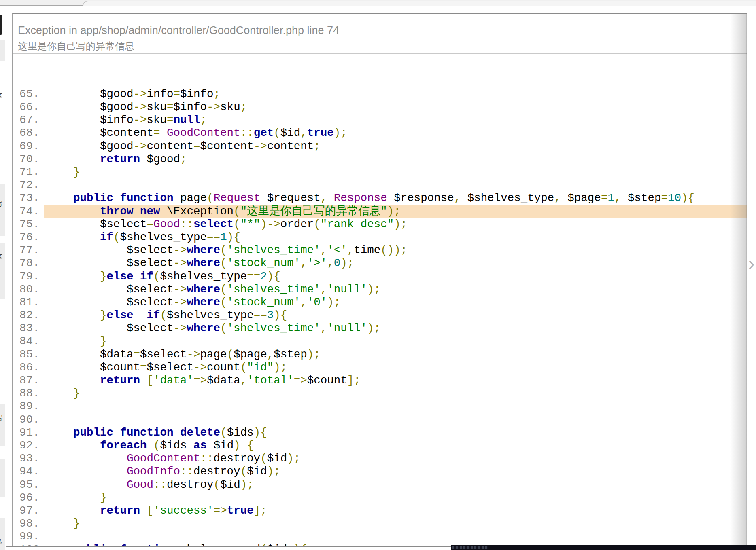 The image size is (756, 550). Describe the element at coordinates (395, 198) in the screenshot. I see `code-text: public function page(Request $request, R…` at that location.